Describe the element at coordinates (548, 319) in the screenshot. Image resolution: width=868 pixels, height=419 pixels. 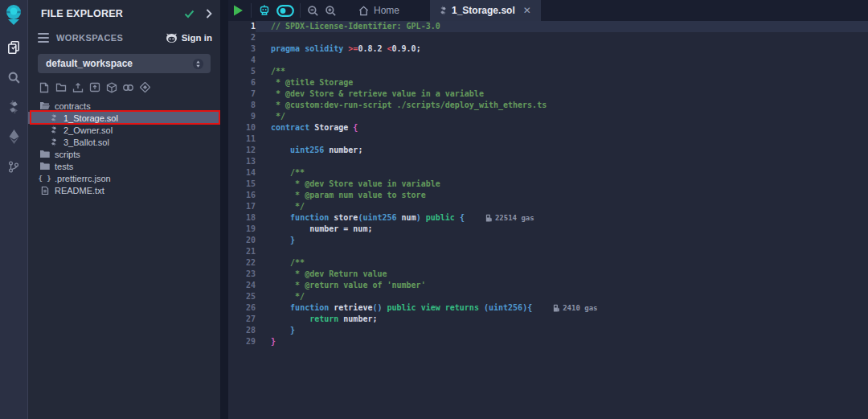
I see `code-line: 27 return number;` at that location.